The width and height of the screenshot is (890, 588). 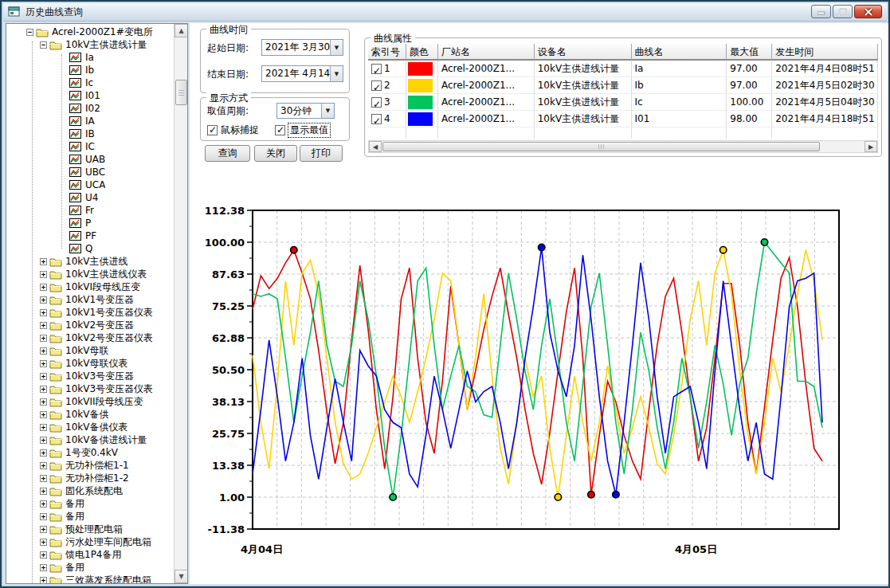 I want to click on tree-item-label: 10kV备供仪表, so click(x=96, y=427).